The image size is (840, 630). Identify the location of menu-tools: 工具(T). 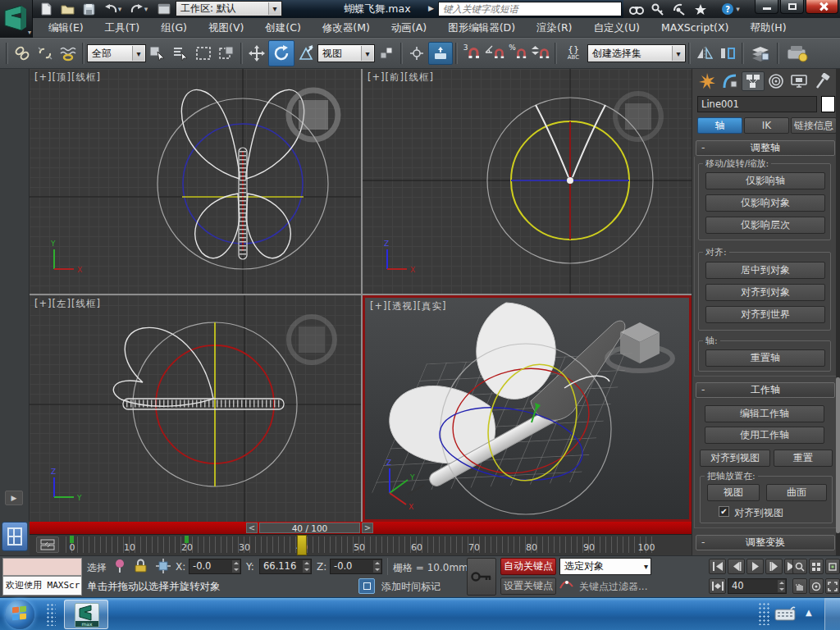
(122, 28).